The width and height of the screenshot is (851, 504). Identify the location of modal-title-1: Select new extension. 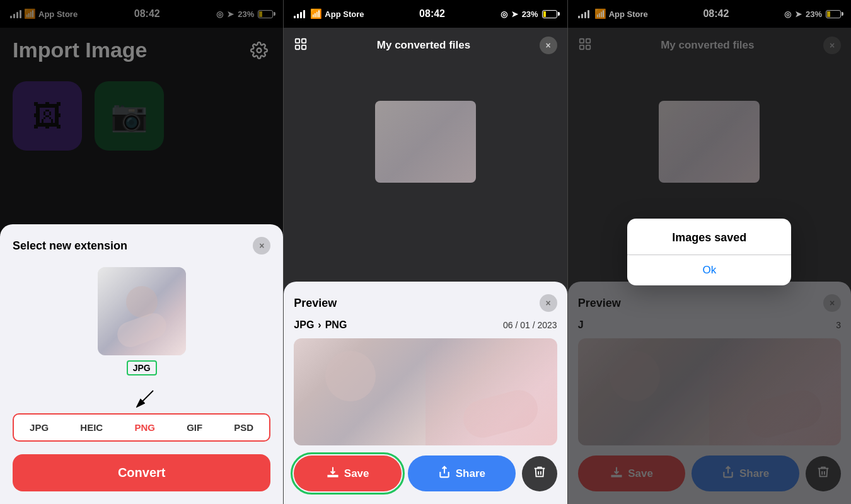
(70, 246).